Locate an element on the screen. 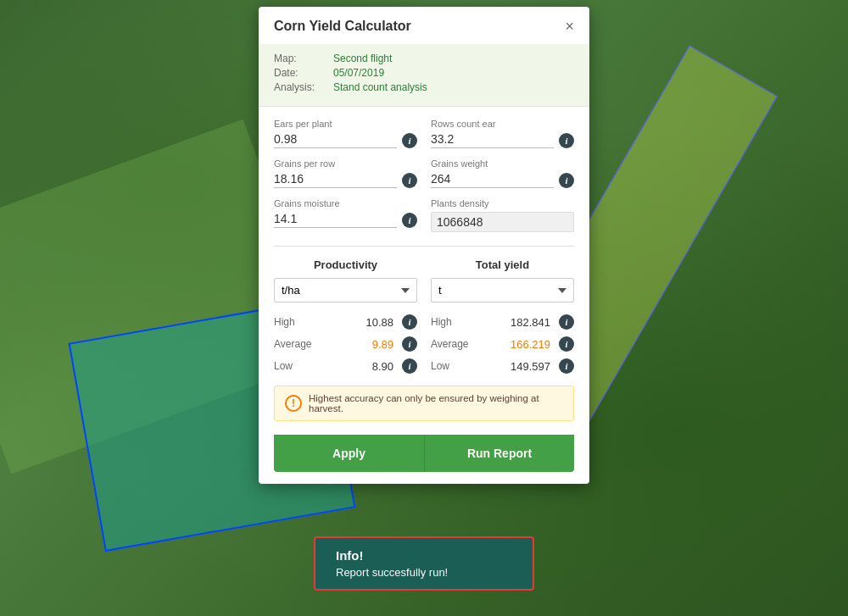 This screenshot has height=616, width=848. accuracy-notice: ! Highest accuracy can only be ensured b… is located at coordinates (424, 403).